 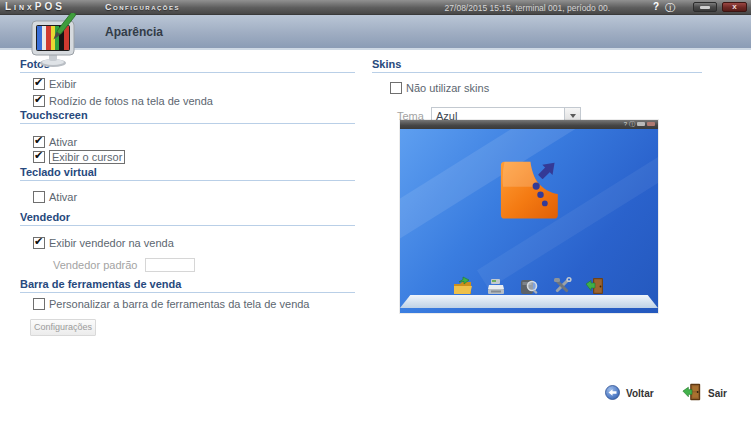 I want to click on section-teclado-title: Teclado virtual, so click(x=188, y=172).